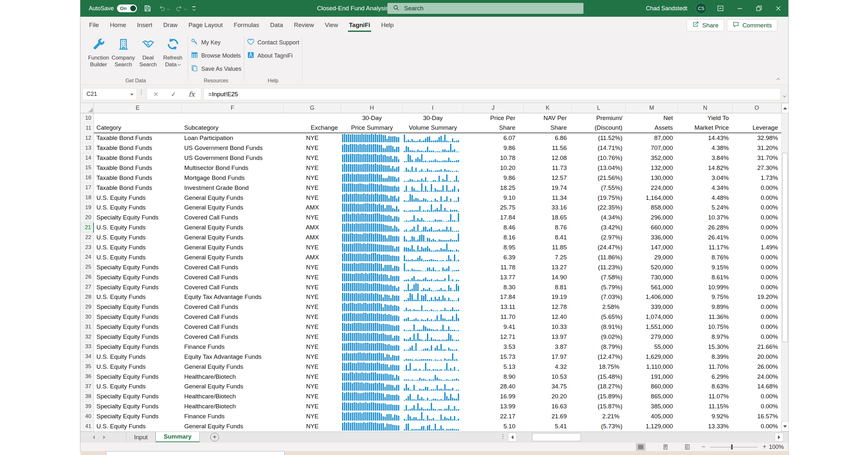 This screenshot has height=455, width=868. Describe the element at coordinates (652, 407) in the screenshot. I see `cell-M39: 385,000` at that location.